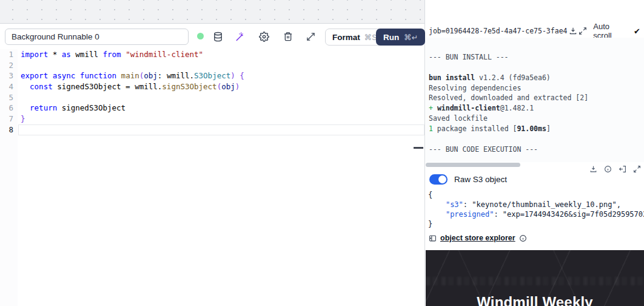  Describe the element at coordinates (97, 36) in the screenshot. I see `runnable-name-input` at that location.